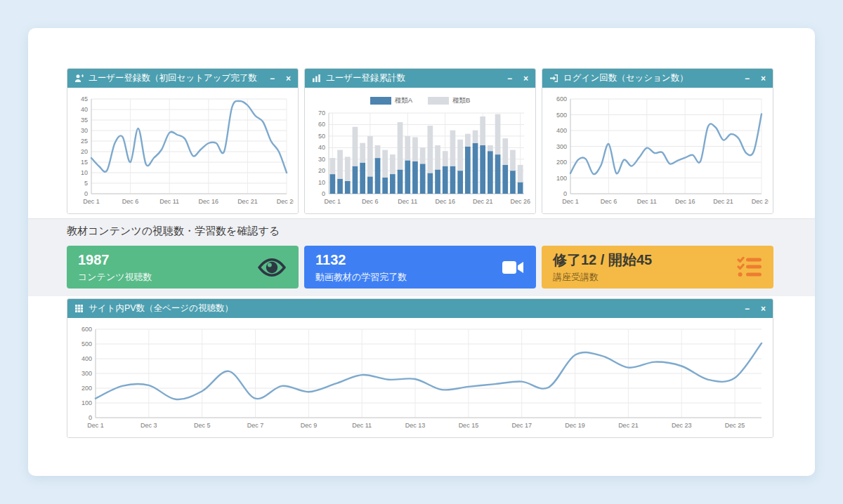  Describe the element at coordinates (173, 232) in the screenshot. I see `section-heading: 教材コンテンツの視聴数・学習数を確認する` at that location.